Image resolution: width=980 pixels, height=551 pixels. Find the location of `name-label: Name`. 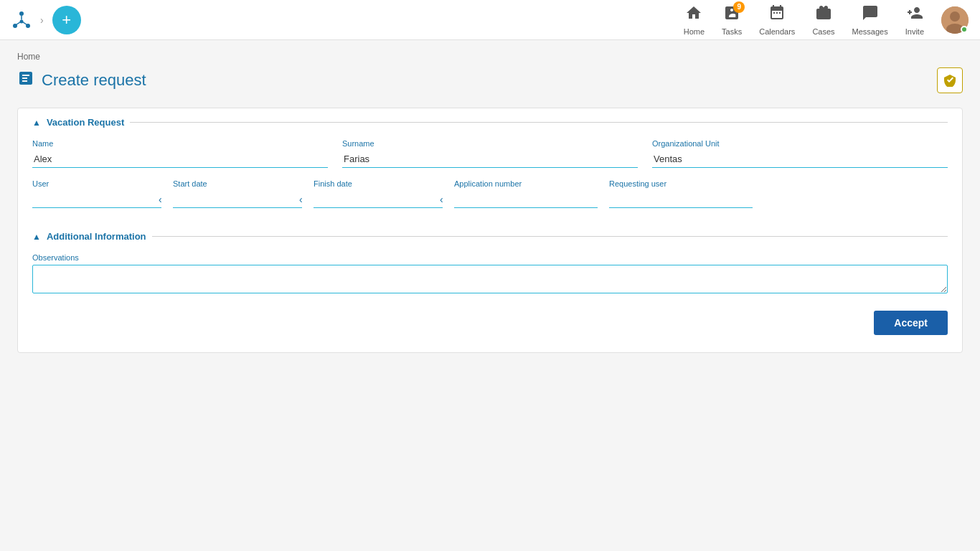

name-label: Name is located at coordinates (180, 143).